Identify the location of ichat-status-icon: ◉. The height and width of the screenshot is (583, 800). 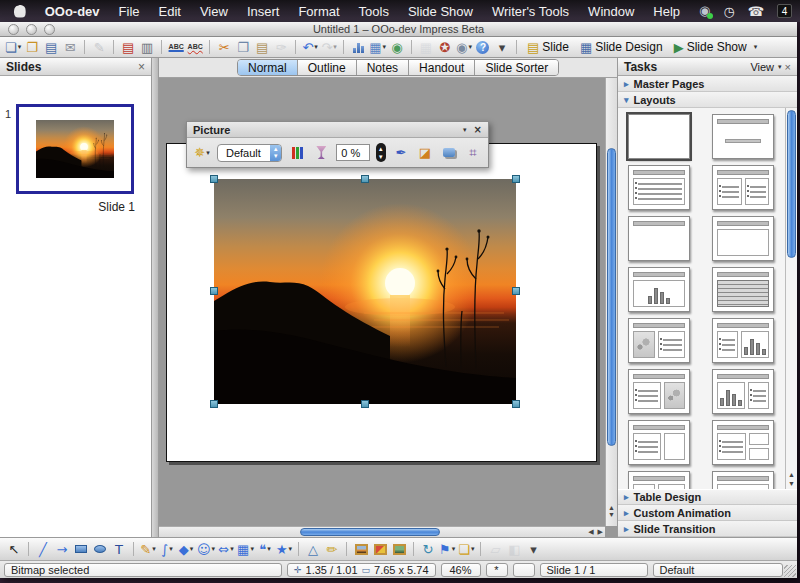
(704, 11).